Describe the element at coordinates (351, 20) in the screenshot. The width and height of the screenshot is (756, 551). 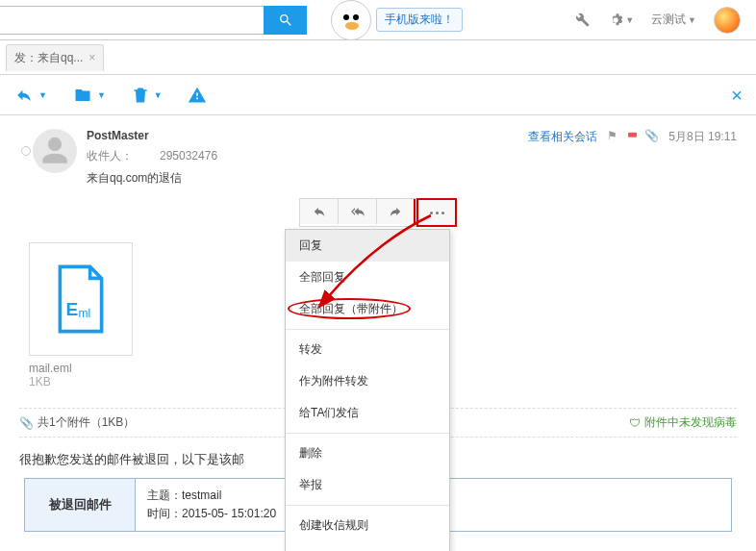
I see `mascot-icon` at that location.